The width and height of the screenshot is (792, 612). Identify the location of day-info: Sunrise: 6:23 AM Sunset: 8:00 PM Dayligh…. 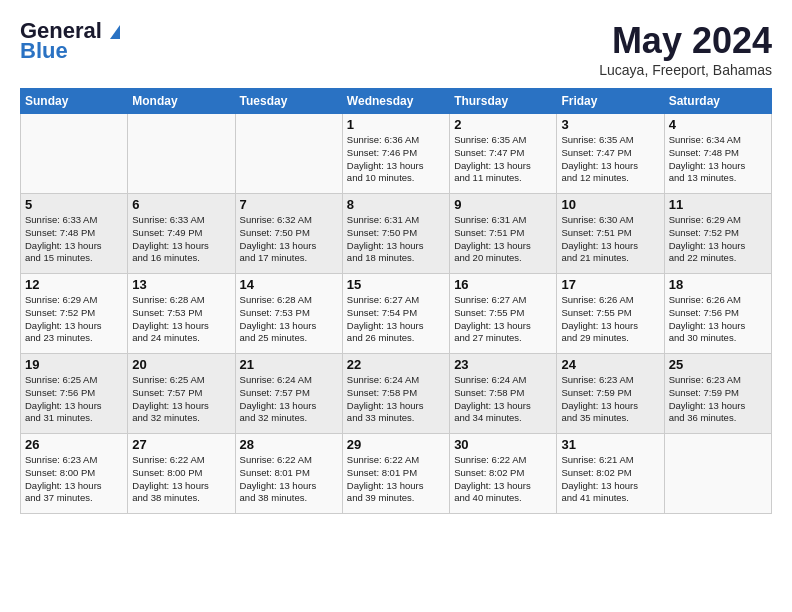
(74, 480).